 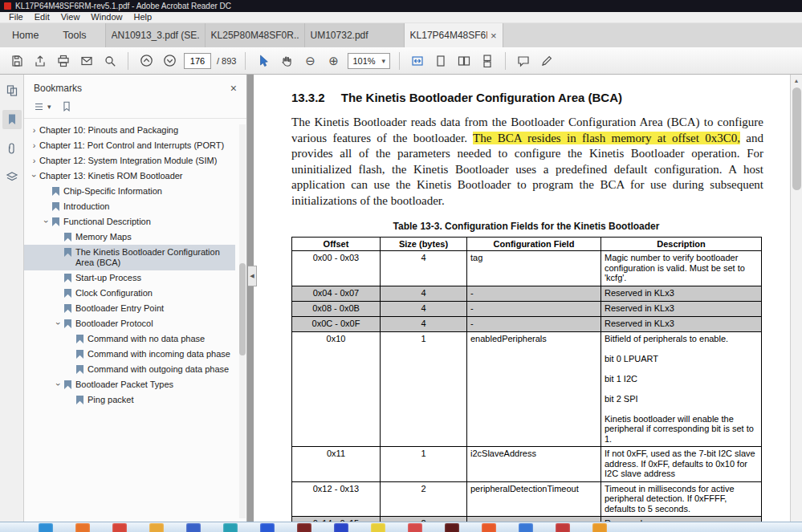 What do you see at coordinates (130, 369) in the screenshot?
I see `bookmark-item: Command with outgoing data phase` at bounding box center [130, 369].